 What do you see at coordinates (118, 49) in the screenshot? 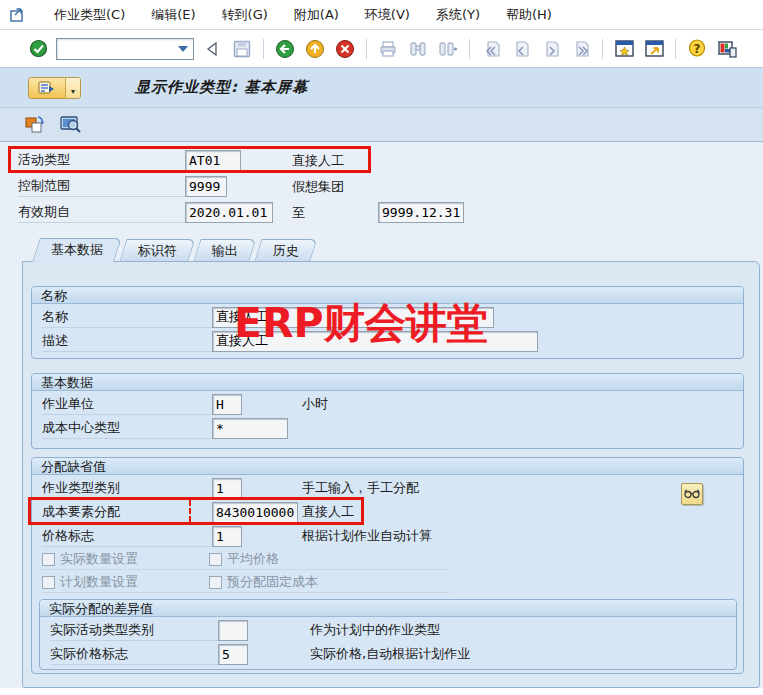
I see `command-input` at bounding box center [118, 49].